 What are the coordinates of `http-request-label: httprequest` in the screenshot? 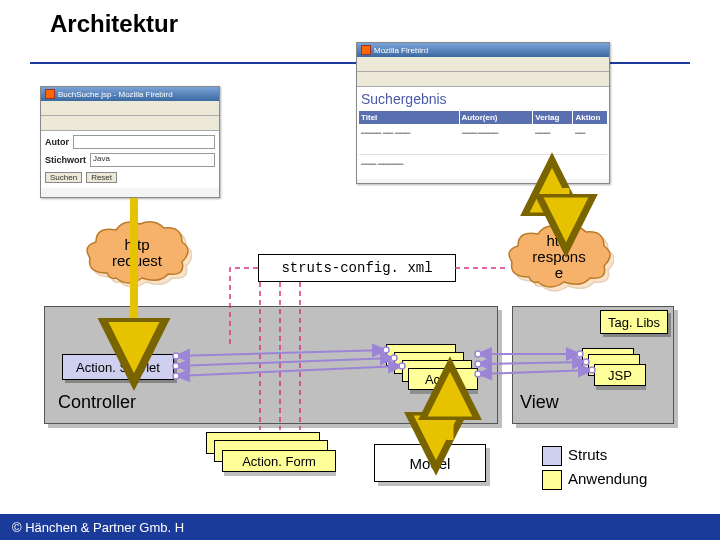 It's located at (137, 253).